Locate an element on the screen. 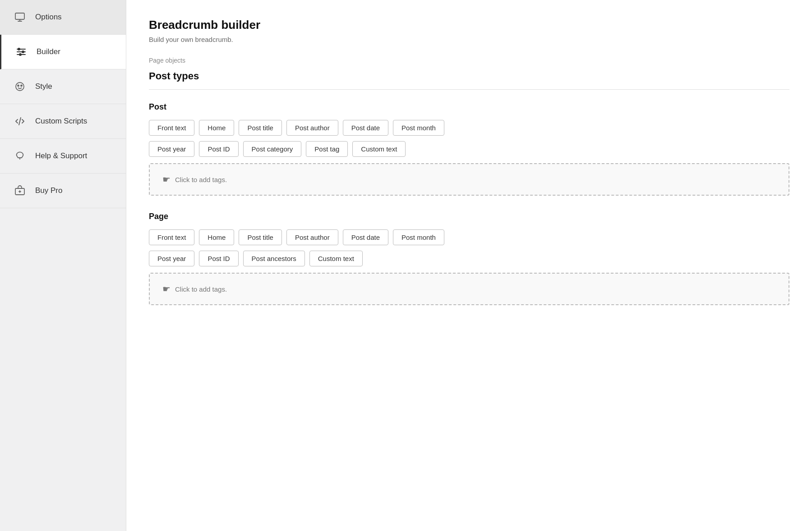  page-year-btn: Post year is located at coordinates (171, 259).